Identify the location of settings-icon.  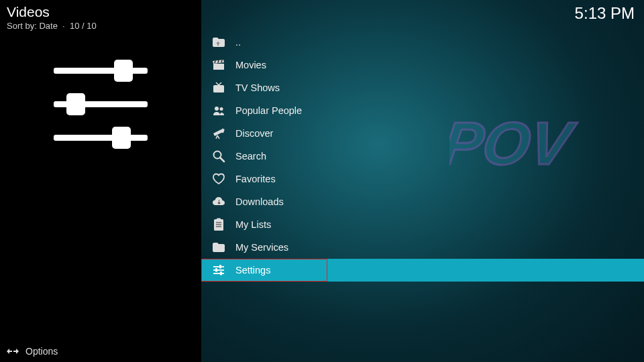
(219, 270).